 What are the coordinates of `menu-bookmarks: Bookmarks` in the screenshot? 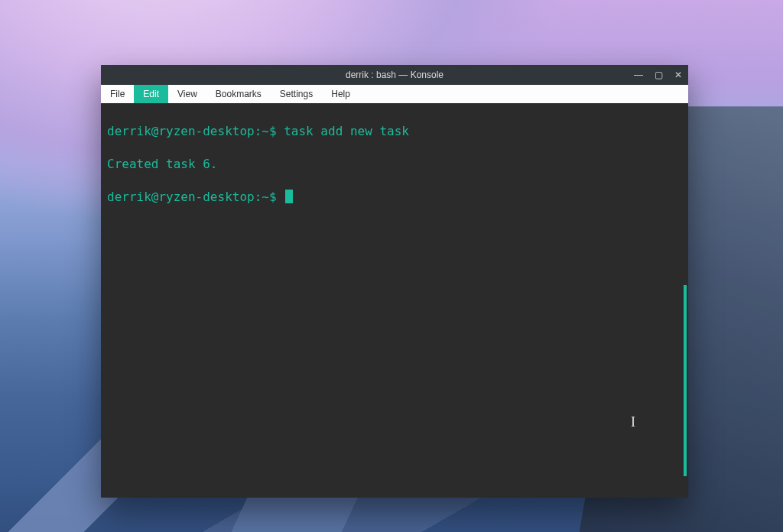 It's located at (239, 94).